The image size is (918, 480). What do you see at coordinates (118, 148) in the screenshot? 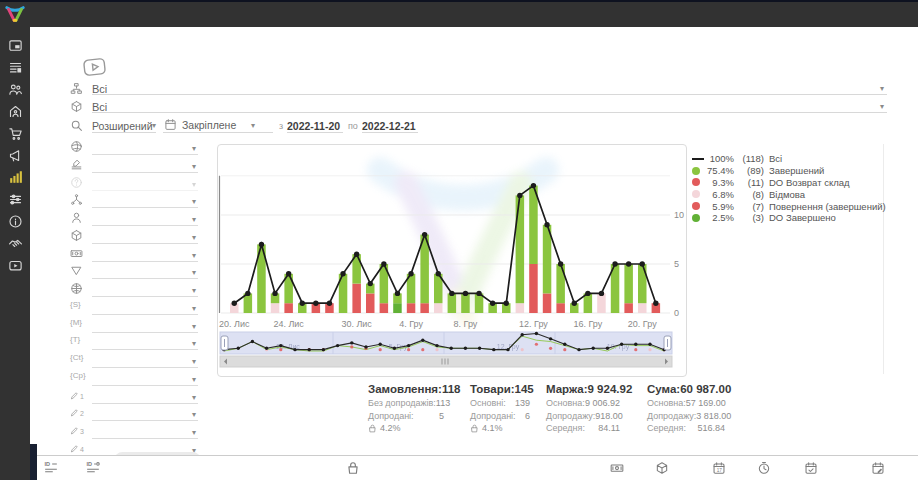
I see `filter-row-geo: ▾` at bounding box center [118, 148].